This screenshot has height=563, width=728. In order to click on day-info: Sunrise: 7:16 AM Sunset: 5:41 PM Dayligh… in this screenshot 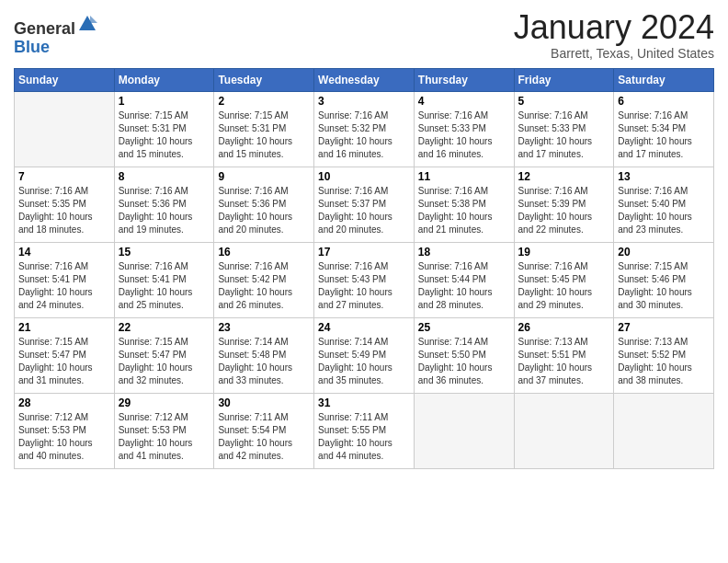, I will do `click(165, 286)`.